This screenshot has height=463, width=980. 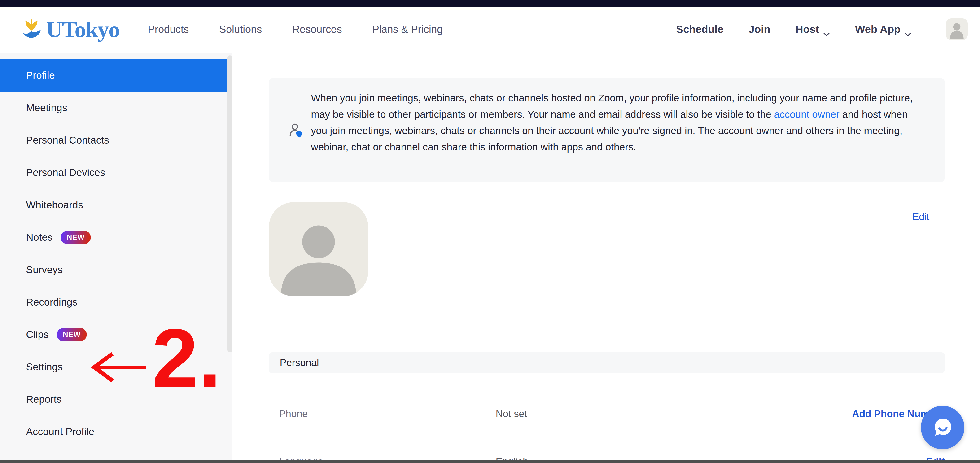 What do you see at coordinates (700, 29) in the screenshot?
I see `nav-schedule: Schedule` at bounding box center [700, 29].